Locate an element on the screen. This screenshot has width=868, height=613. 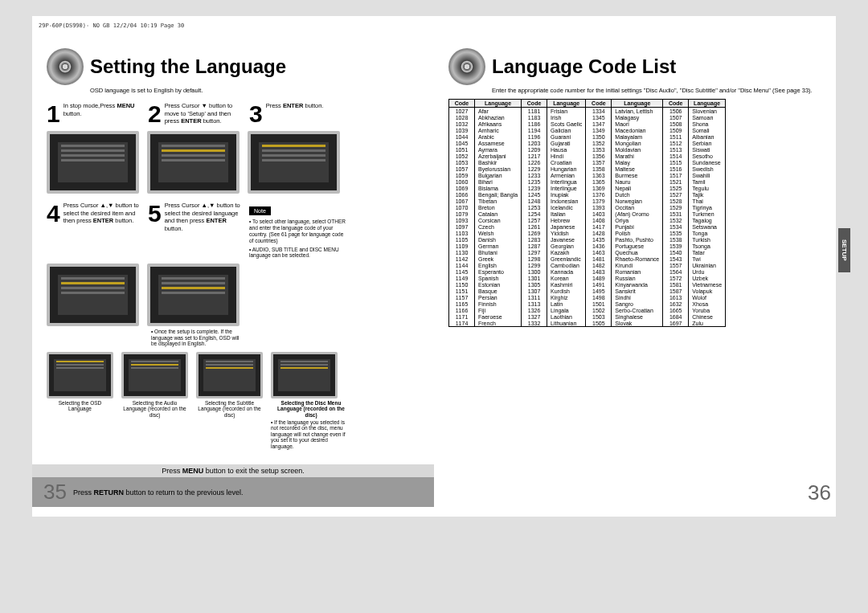
code-cell: 1283 is located at coordinates (534, 239).